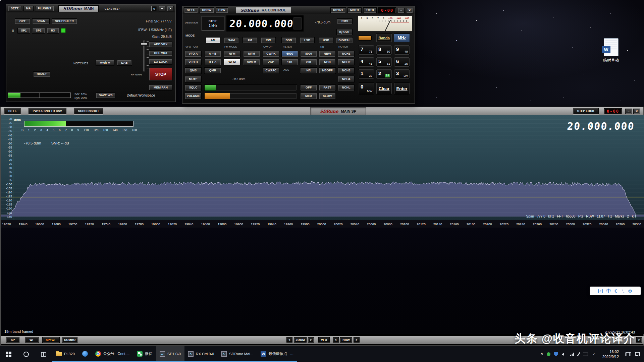 This screenshot has height=362, width=644. What do you see at coordinates (191, 10) in the screenshot?
I see `rx-sett-button: SETT.` at bounding box center [191, 10].